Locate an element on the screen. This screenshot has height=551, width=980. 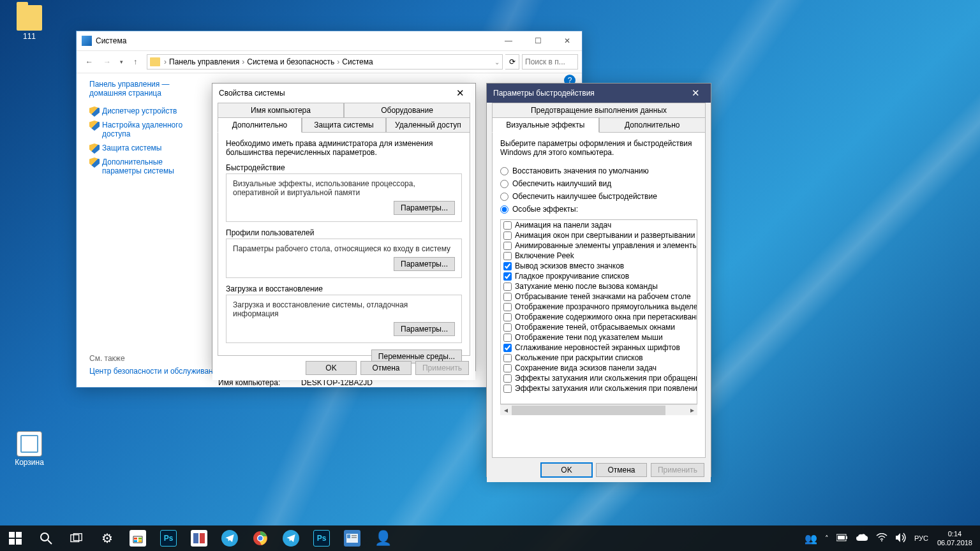
effect-checkbox-row: Эффекты затухания или скольжения при обр… is located at coordinates (598, 378).